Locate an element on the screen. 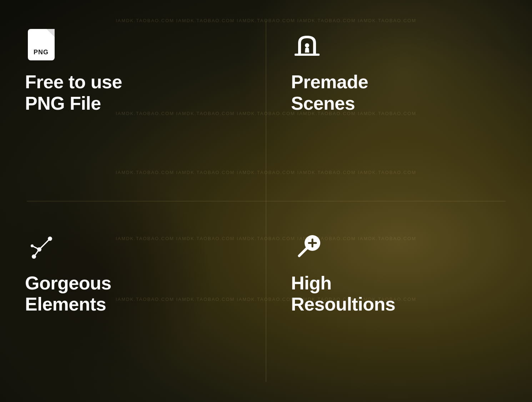  scenes-icon is located at coordinates (307, 45).